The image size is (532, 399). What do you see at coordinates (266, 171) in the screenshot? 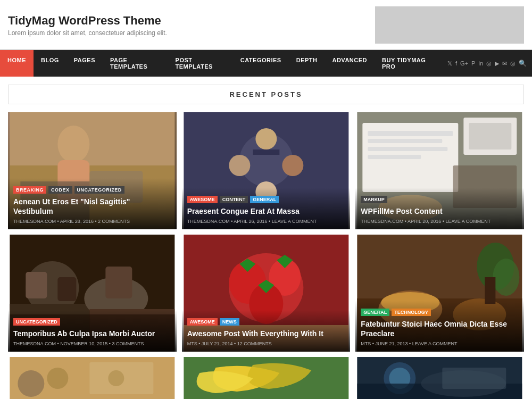
I see `post-card-2: AWESOME CONTENT GENERAL Praesent Congue …` at bounding box center [266, 171].